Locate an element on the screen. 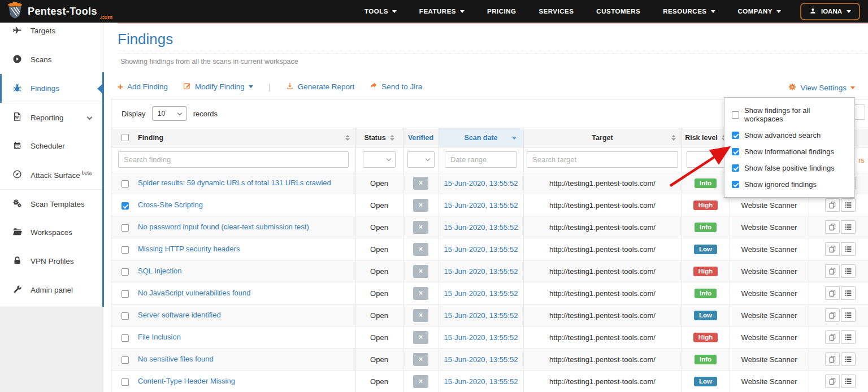  nav-item-company: COMPANY is located at coordinates (760, 11).